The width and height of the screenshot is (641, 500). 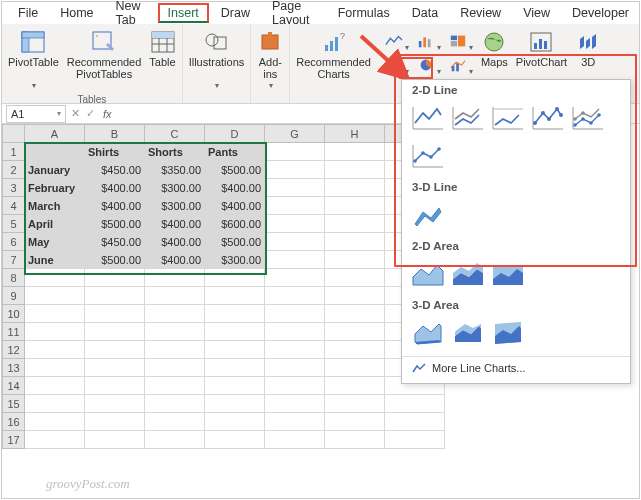 What do you see at coordinates (14, 422) in the screenshot?
I see `row-header: 16` at bounding box center [14, 422].